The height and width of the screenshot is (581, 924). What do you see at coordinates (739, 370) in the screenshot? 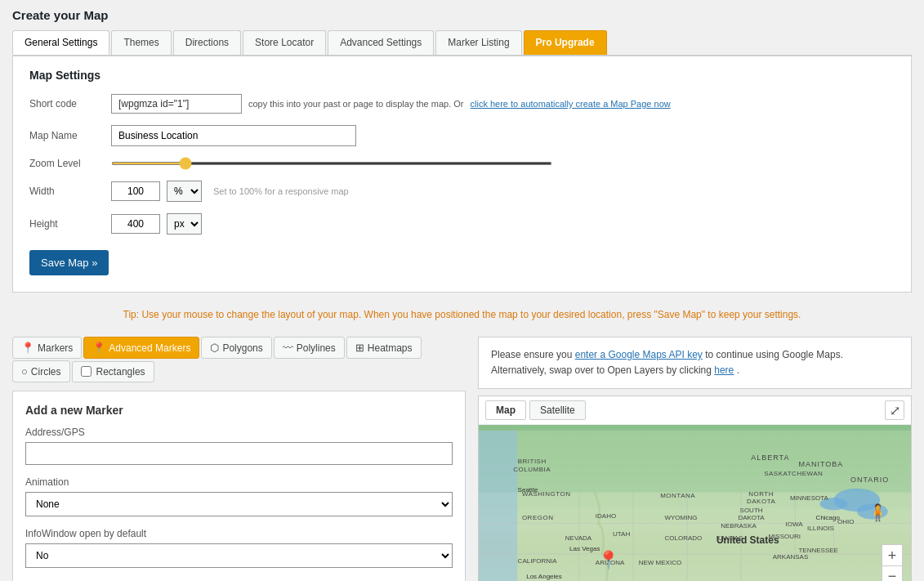
I see `alert-text-after: .` at bounding box center [739, 370].